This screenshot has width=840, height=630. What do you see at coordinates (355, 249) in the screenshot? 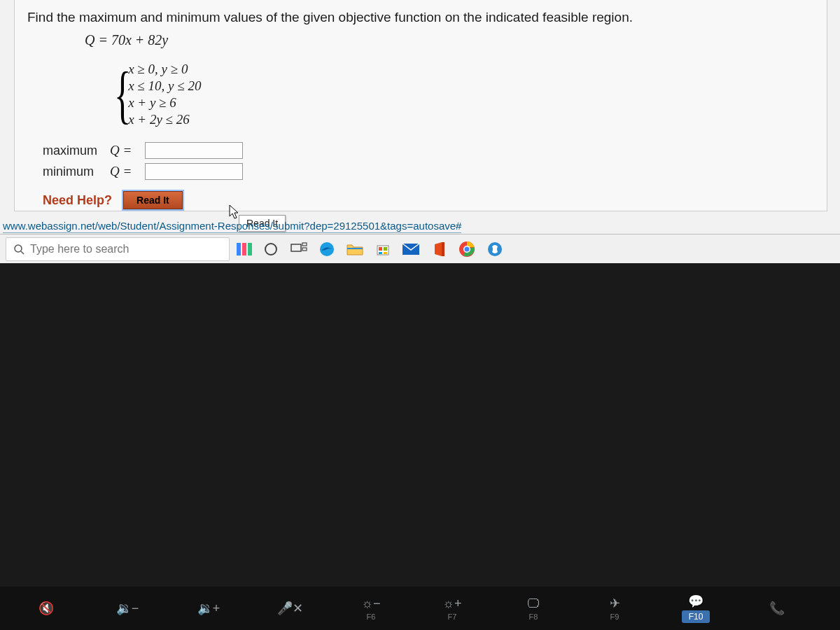
I see `file-explorer-icon` at bounding box center [355, 249].